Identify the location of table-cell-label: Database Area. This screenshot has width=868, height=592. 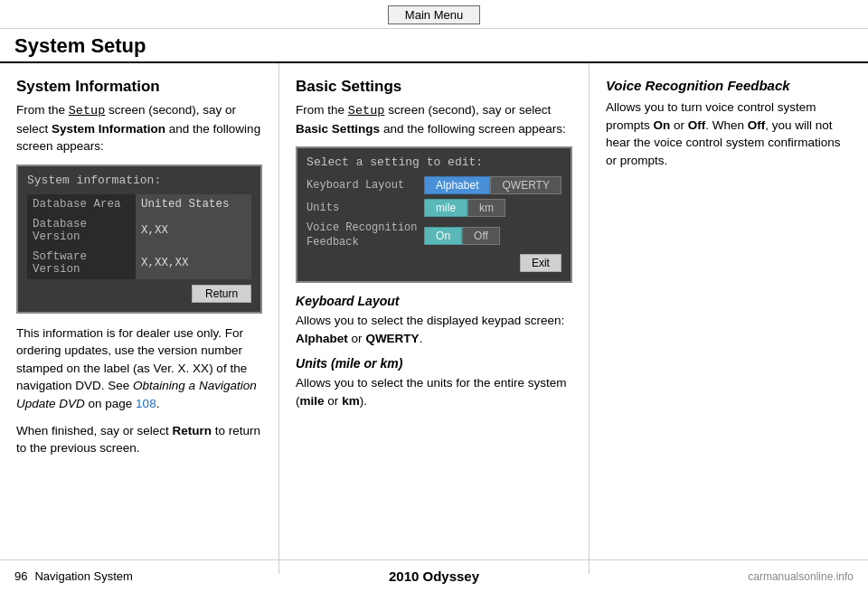
(81, 204).